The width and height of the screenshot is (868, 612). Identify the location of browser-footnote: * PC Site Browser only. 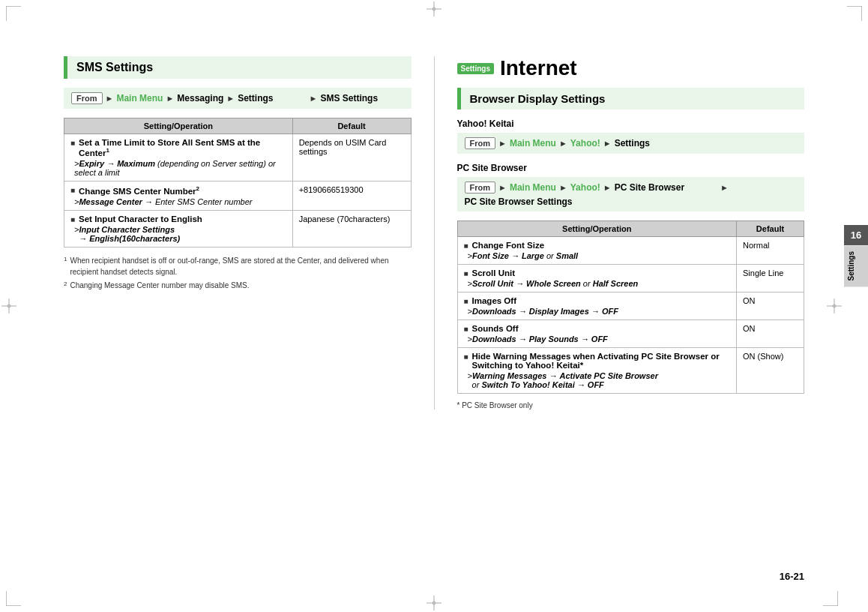
(631, 405).